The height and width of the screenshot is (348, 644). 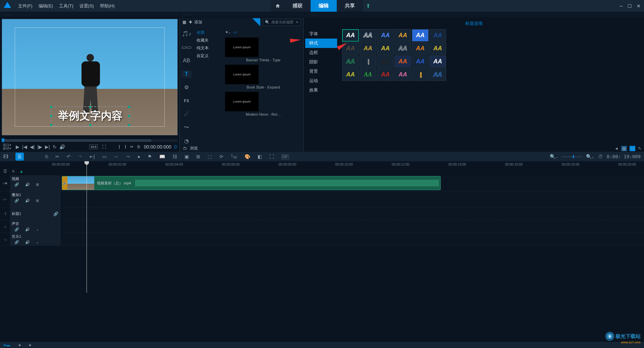 What do you see at coordinates (57, 157) in the screenshot?
I see `cut-icon: ✂` at bounding box center [57, 157].